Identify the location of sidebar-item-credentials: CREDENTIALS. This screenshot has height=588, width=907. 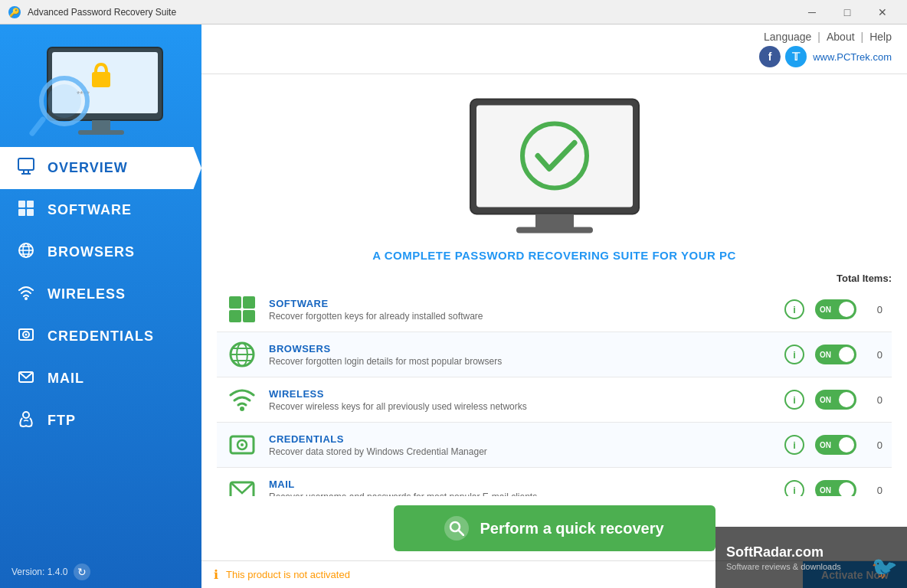
(101, 337).